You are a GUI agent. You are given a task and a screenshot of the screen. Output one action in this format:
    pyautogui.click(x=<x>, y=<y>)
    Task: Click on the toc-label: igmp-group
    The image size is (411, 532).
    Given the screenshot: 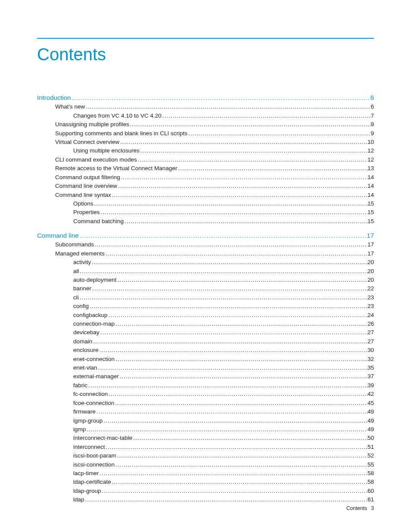 What is the action you would take?
    pyautogui.click(x=88, y=421)
    